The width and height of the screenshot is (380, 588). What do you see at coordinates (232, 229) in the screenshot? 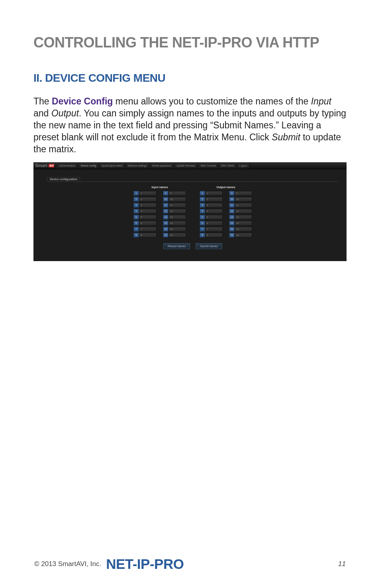
I see `output-number-badge: 15` at bounding box center [232, 229].